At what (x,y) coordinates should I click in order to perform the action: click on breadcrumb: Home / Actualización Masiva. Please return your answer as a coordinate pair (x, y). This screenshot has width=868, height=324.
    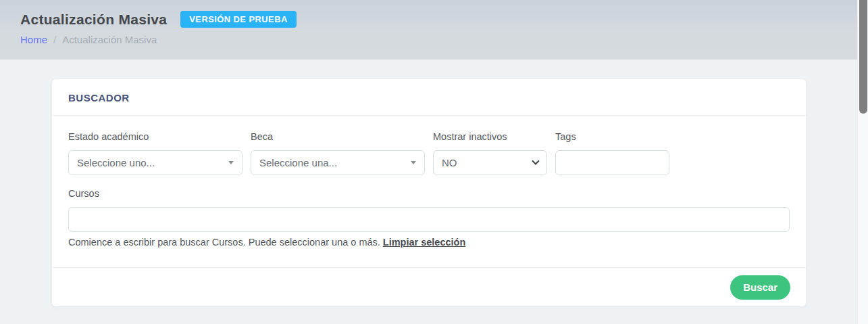
    Looking at the image, I should click on (444, 39).